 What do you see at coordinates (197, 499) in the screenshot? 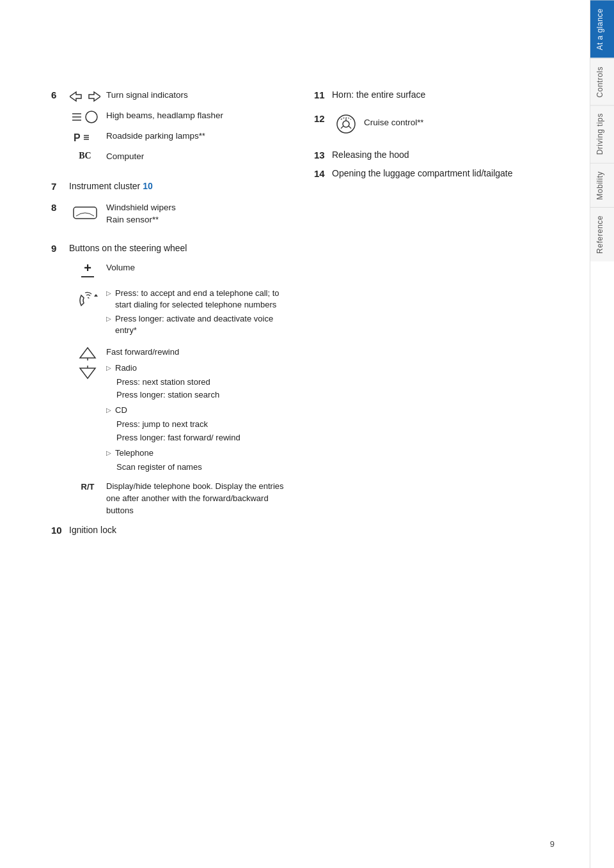
I see `rt-text: Display/hide telephone book. Display the…` at bounding box center [197, 499].